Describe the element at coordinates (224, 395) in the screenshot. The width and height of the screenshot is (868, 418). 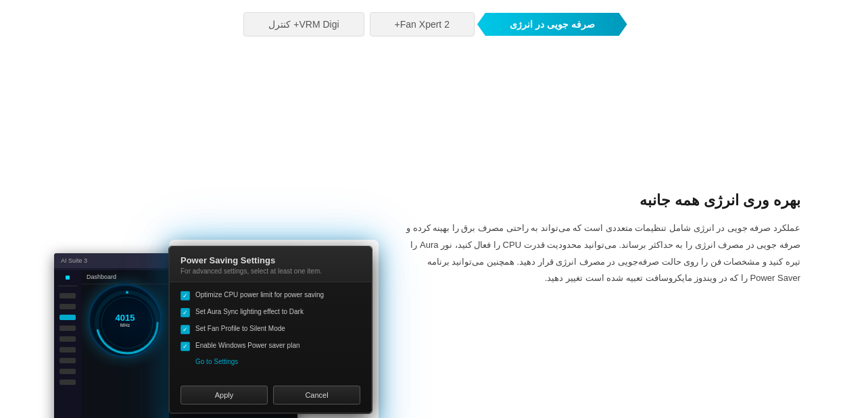
I see `apply-button: Apply` at that location.